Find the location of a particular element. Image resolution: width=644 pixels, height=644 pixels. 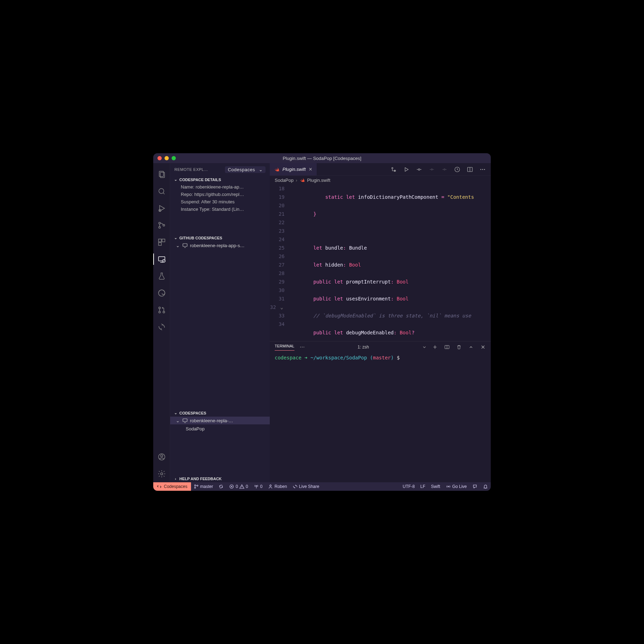

commit-node-icon is located at coordinates (419, 169).